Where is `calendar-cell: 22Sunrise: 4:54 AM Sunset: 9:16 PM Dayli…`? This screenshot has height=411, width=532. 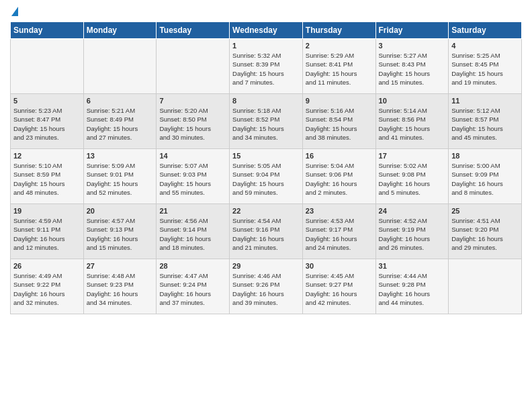
calendar-cell: 22Sunrise: 4:54 AM Sunset: 9:16 PM Dayli… is located at coordinates (266, 232).